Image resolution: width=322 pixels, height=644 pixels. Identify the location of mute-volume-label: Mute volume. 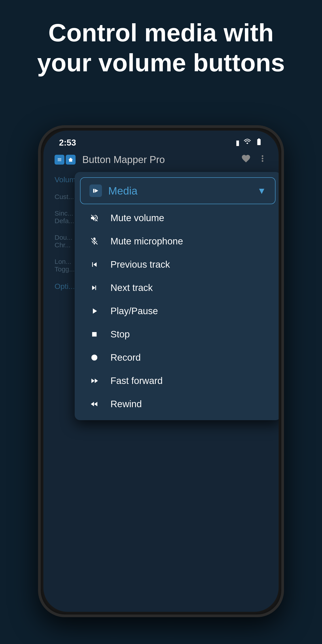
(138, 218).